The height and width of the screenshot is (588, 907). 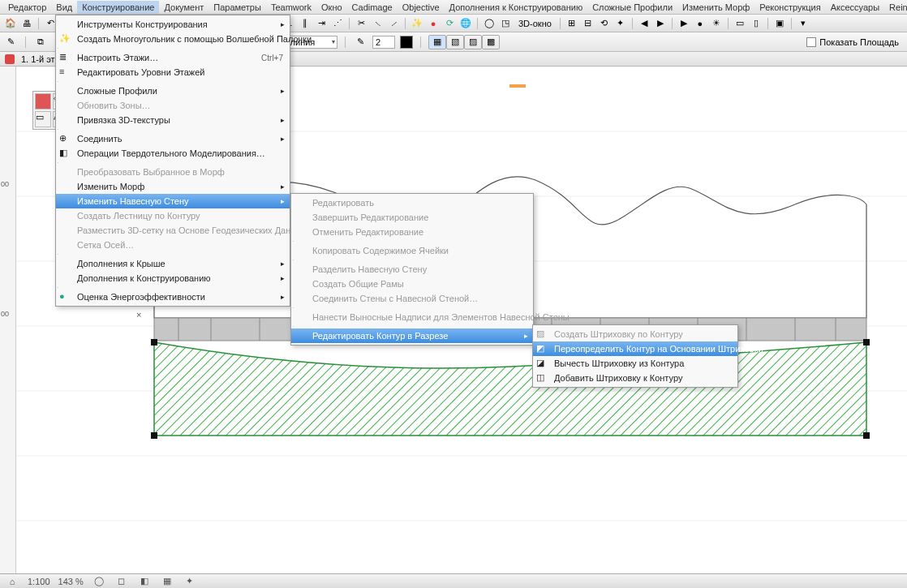 What do you see at coordinates (633, 7) in the screenshot?
I see `menu-complex-profiles: Сложные Профили` at bounding box center [633, 7].